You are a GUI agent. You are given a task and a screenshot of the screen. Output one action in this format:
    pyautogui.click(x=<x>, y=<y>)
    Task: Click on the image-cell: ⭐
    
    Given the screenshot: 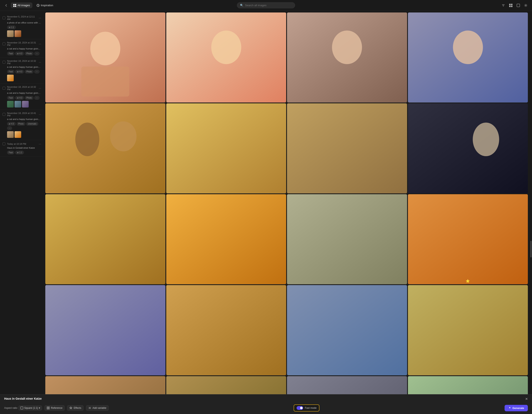 What is the action you would take?
    pyautogui.click(x=468, y=239)
    